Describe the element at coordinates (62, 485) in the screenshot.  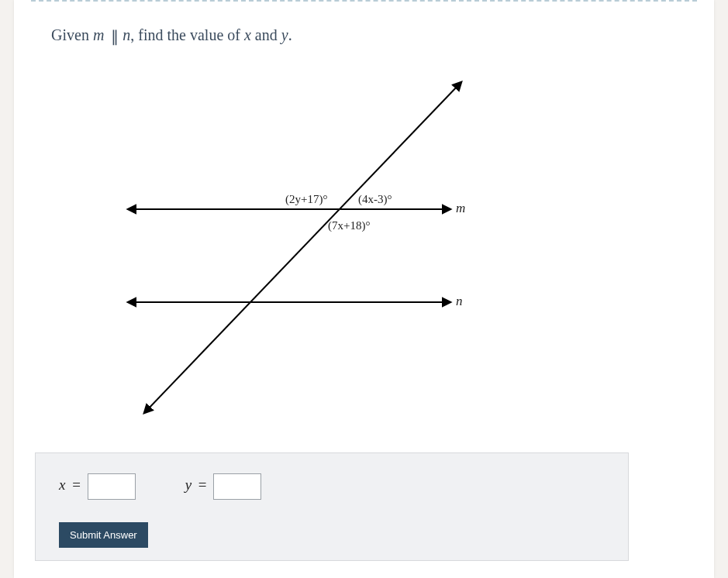
I see `x-label: x` at that location.